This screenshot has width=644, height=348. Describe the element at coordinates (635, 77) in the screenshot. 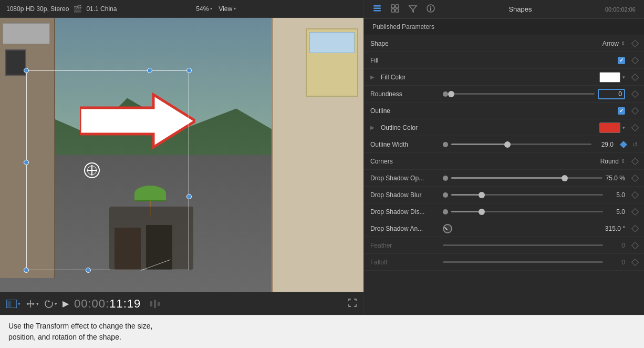

I see `fill-color-keyframe` at that location.